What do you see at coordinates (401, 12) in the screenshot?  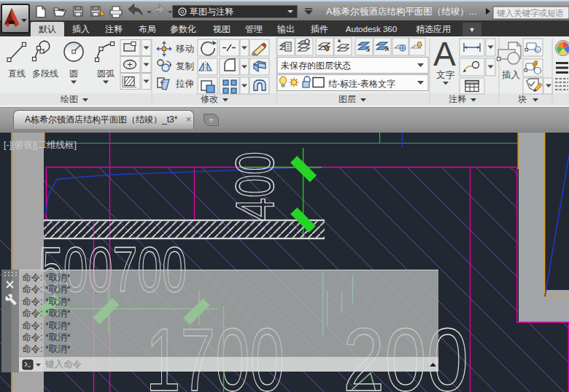 I see `svg-text: A栋希尔顿酒店结构平面图（结竣）...` at bounding box center [401, 12].